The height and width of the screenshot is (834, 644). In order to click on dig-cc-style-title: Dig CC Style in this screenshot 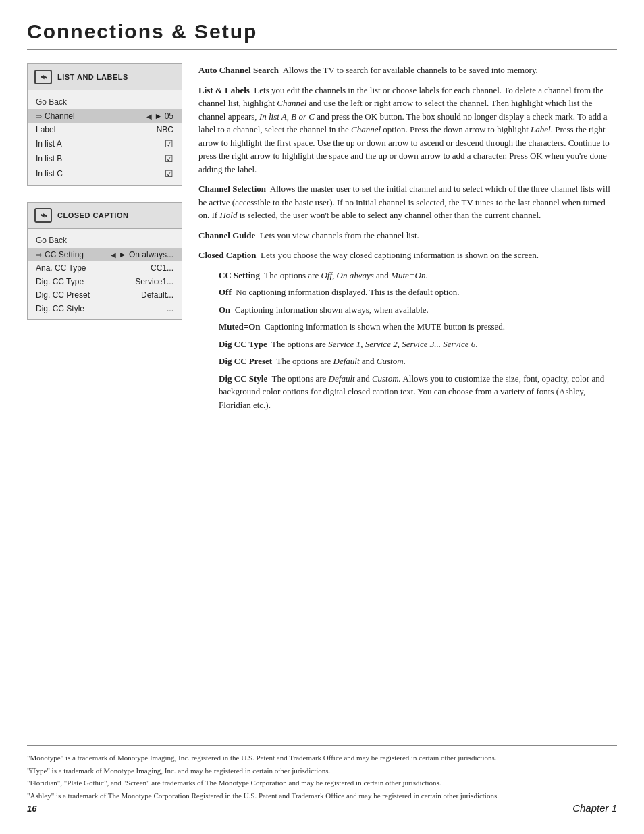, I will do `click(243, 378)`.